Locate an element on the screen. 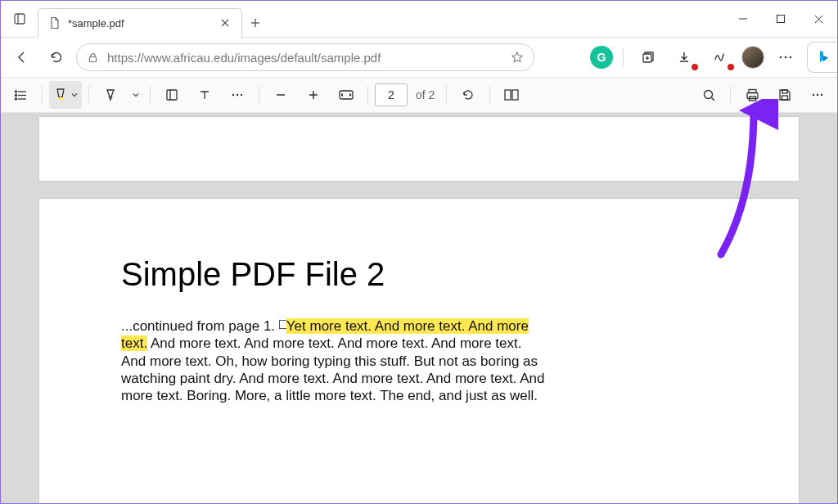  collections-button is located at coordinates (648, 57).